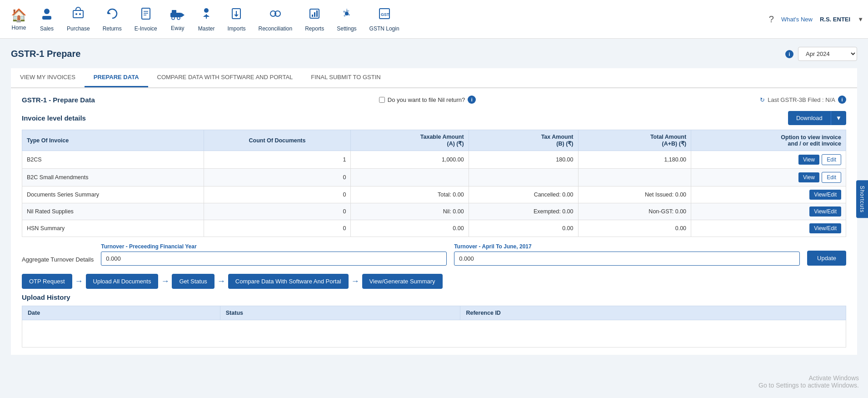  Describe the element at coordinates (275, 19) in the screenshot. I see `nav-reconciliation: Reconciliation` at that location.